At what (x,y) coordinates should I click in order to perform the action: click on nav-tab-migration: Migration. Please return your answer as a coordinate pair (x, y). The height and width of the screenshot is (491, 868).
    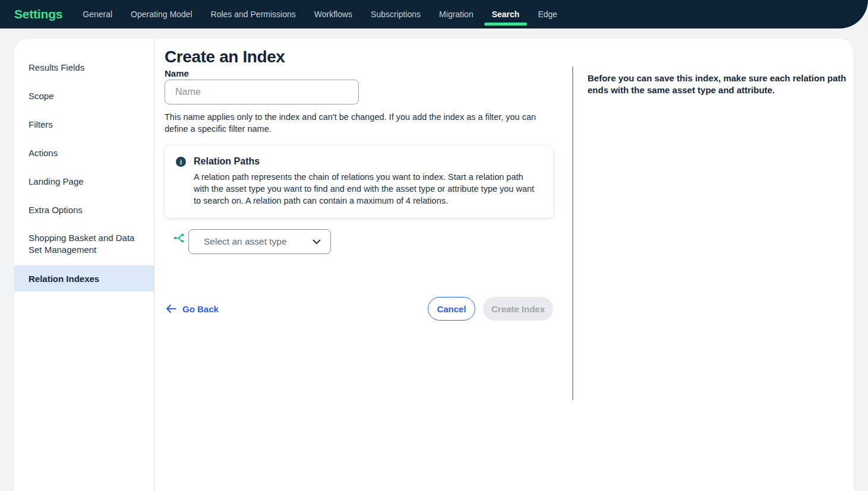
    Looking at the image, I should click on (456, 14).